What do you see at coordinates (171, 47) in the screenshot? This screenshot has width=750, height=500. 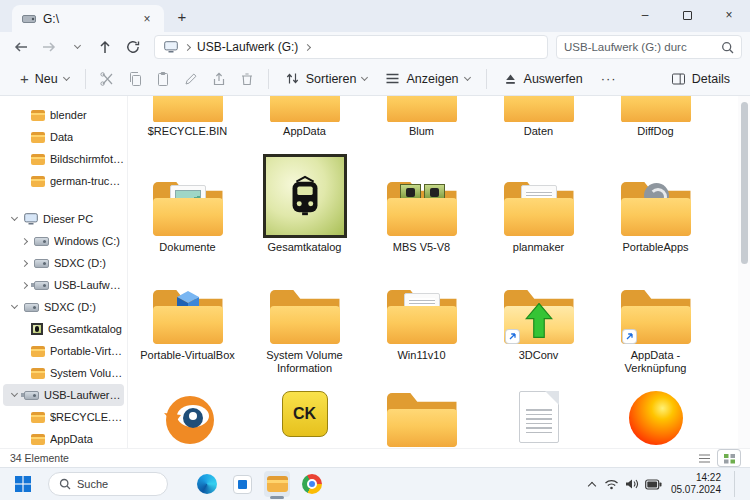 I see `this-pc-icon` at bounding box center [171, 47].